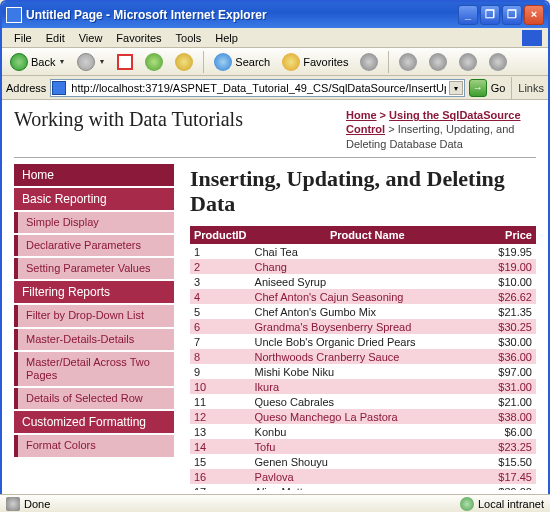 The height and width of the screenshot is (512, 550). I want to click on table-cell: Queso Cabrales, so click(368, 402).